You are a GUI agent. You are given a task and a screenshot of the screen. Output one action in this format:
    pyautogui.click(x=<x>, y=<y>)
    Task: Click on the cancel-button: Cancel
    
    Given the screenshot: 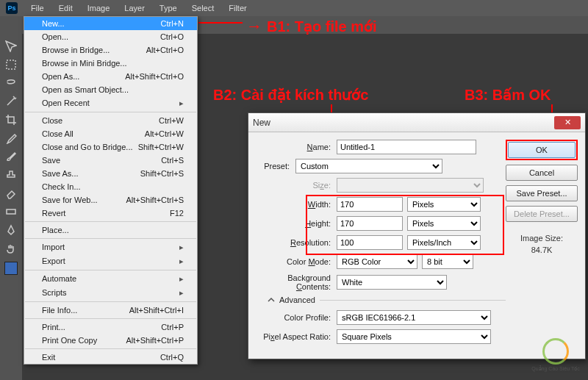 What is the action you would take?
    pyautogui.click(x=542, y=173)
    